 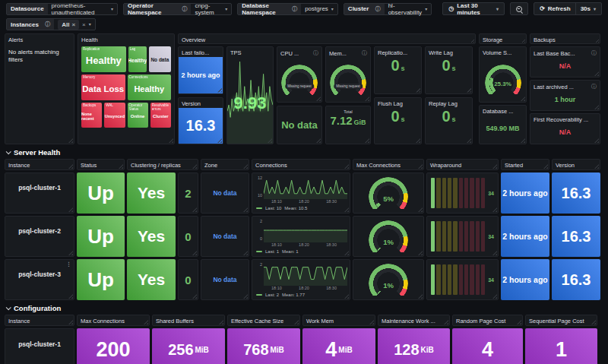 What do you see at coordinates (319, 9) in the screenshot?
I see `var-database-namespace-value: postgres▾` at bounding box center [319, 9].